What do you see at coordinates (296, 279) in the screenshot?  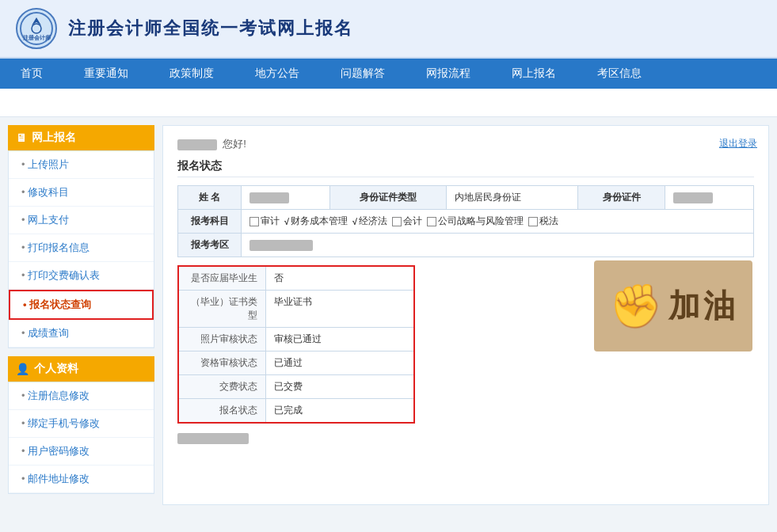 I see `status-row-grad: 是否应届毕业生 否` at bounding box center [296, 279].